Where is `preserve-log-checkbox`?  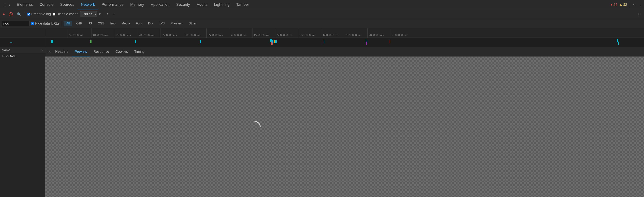
preserve-log-checkbox is located at coordinates (29, 14).